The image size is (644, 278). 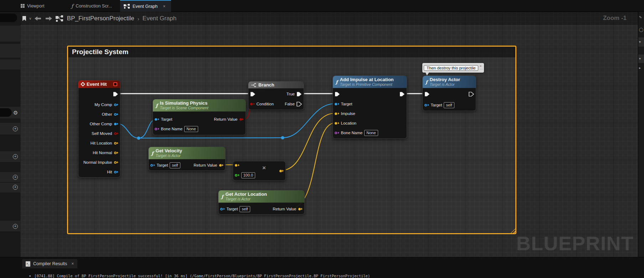 I want to click on float-pin-icon, so click(x=237, y=175).